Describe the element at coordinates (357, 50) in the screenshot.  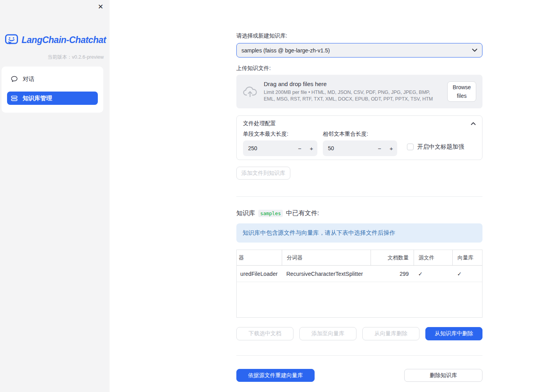
I see `kb-selected-value: samples (faiss @ bge-large-zh-v1.5)` at that location.